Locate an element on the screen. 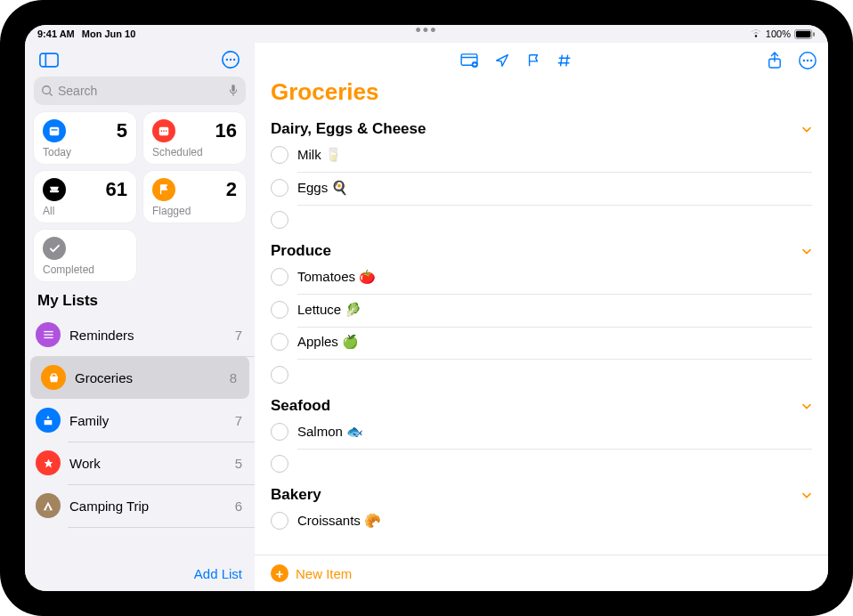 The image size is (853, 616). reminder-item: Croissants 🥐 is located at coordinates (541, 521).